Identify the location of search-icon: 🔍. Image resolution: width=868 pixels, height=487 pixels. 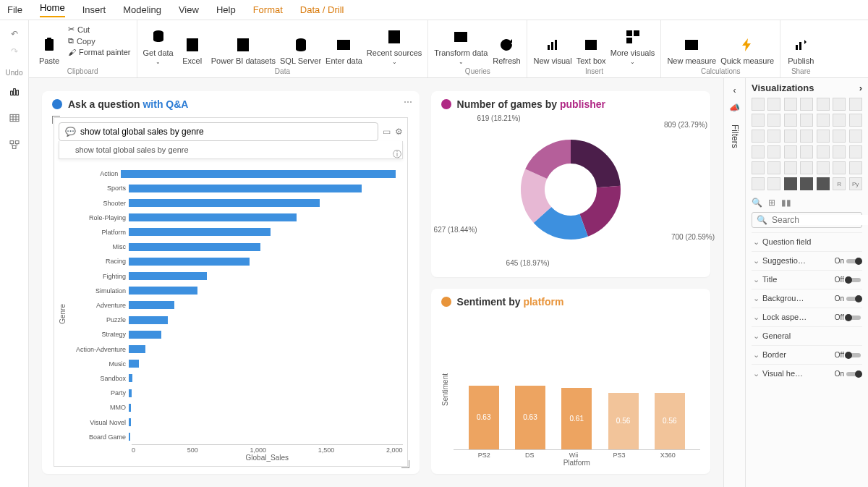
(757, 203).